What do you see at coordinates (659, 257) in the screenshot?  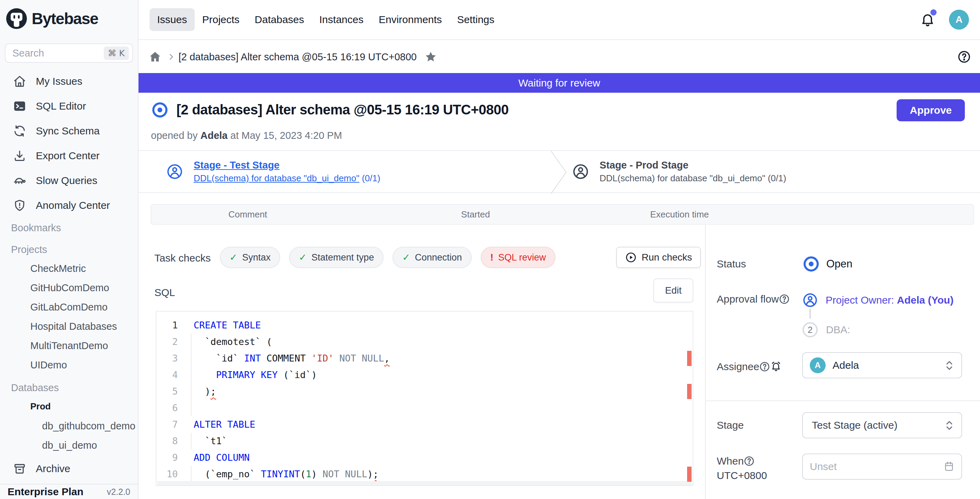 I see `run-checks-button: Run checks` at bounding box center [659, 257].